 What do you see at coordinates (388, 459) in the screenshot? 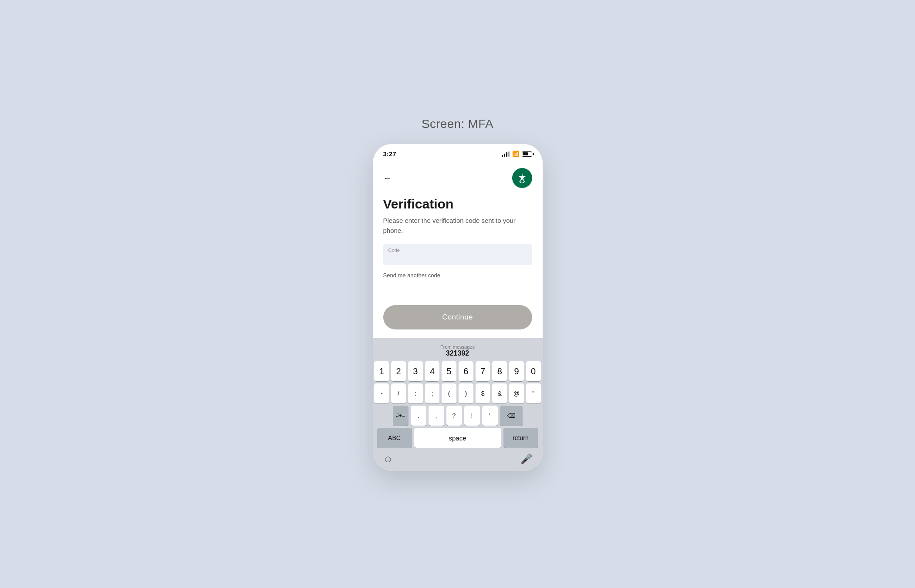
I see `emoji-icon: ☺` at bounding box center [388, 459].